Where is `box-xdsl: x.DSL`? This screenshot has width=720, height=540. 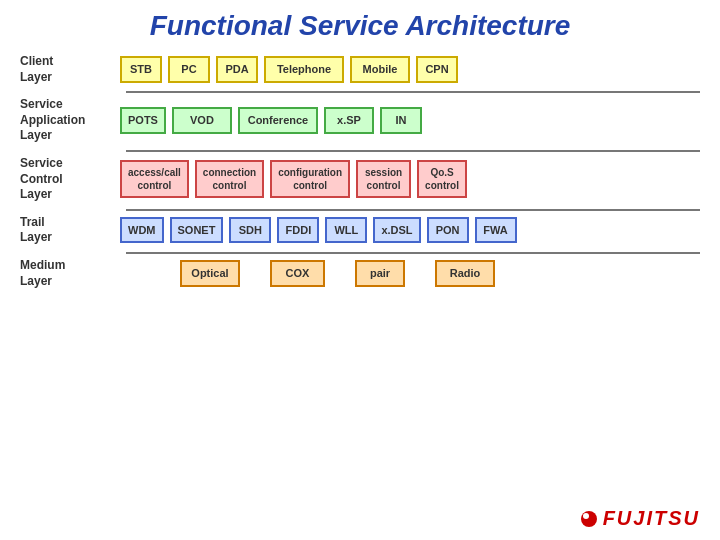
box-xdsl: x.DSL is located at coordinates (396, 230).